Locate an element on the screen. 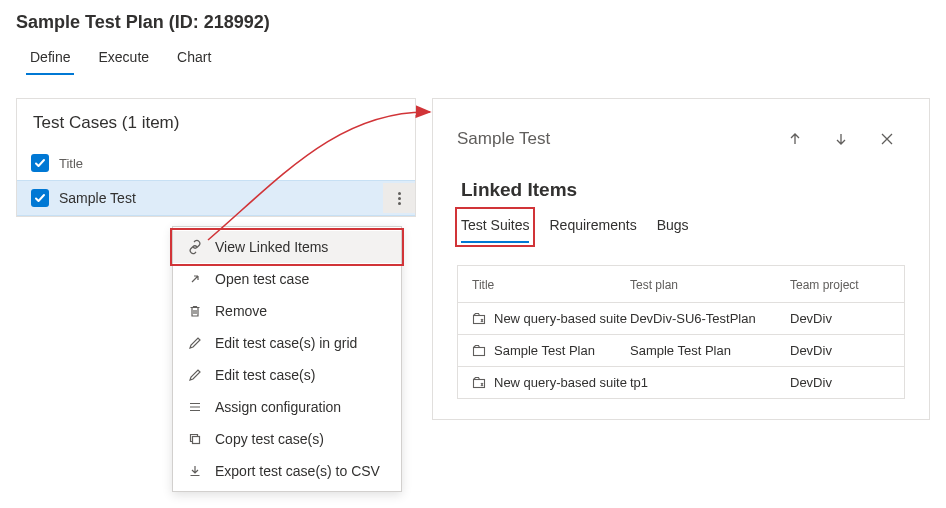  prev-button is located at coordinates (795, 139).